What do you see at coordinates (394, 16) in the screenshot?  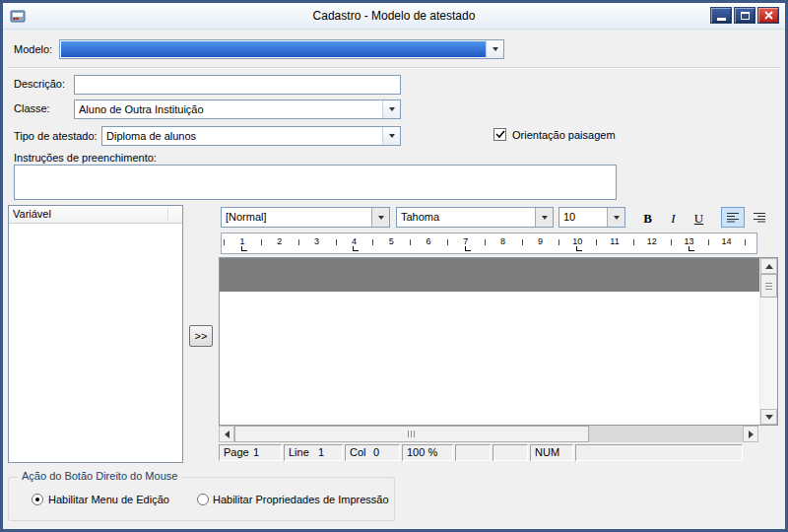 I see `title-bar: Cadastro - Modelo de atestado` at bounding box center [394, 16].